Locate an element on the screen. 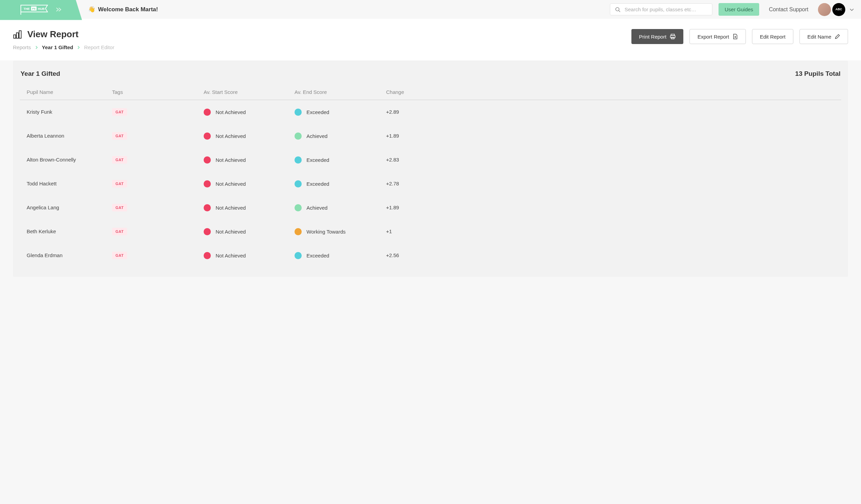 The width and height of the screenshot is (861, 504). change-value: +2.83 is located at coordinates (393, 160).